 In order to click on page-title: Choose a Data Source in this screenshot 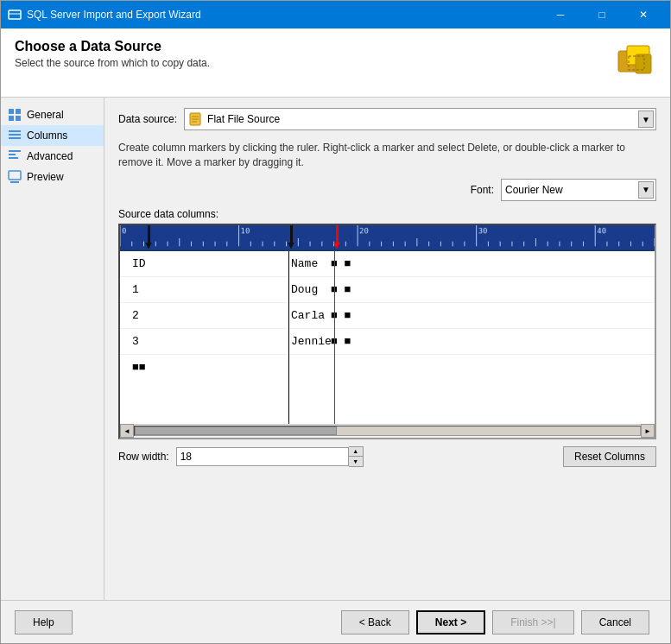, I will do `click(112, 47)`.